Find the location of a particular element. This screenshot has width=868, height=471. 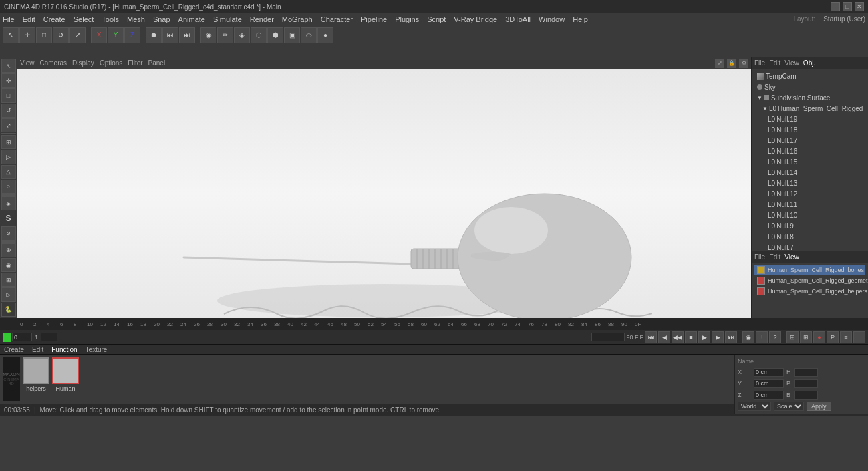

menu-pipeline: Pipeline is located at coordinates (374, 19).